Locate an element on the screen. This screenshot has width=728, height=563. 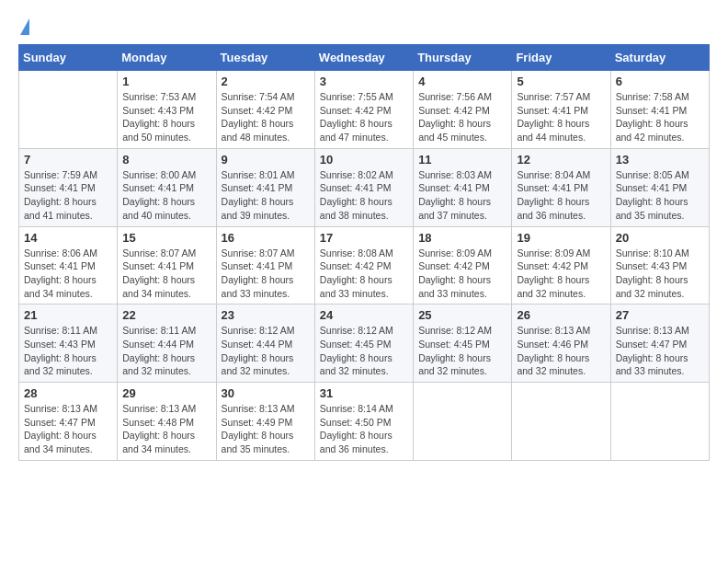
calendar-day-header: Monday is located at coordinates (167, 58).